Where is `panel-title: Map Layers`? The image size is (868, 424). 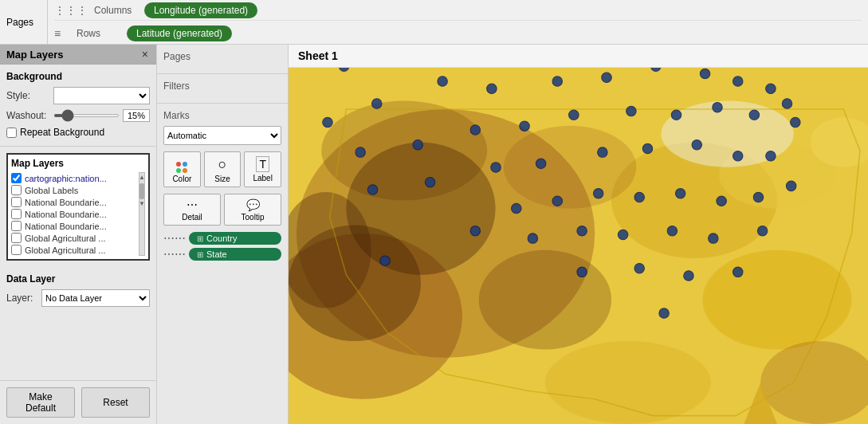
panel-title: Map Layers is located at coordinates (35, 54).